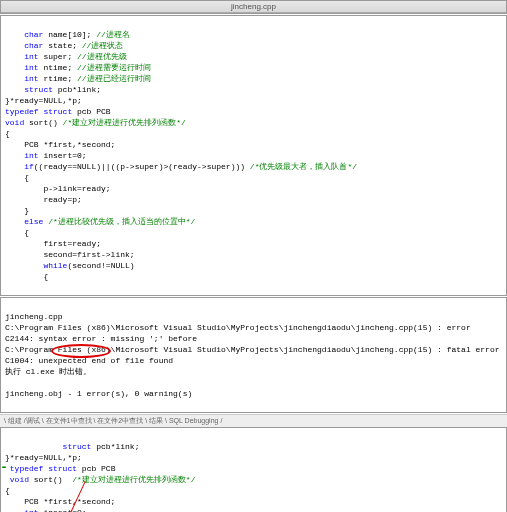 This screenshot has height=512, width=507. I want to click on code-line: ready=p;, so click(44, 200).